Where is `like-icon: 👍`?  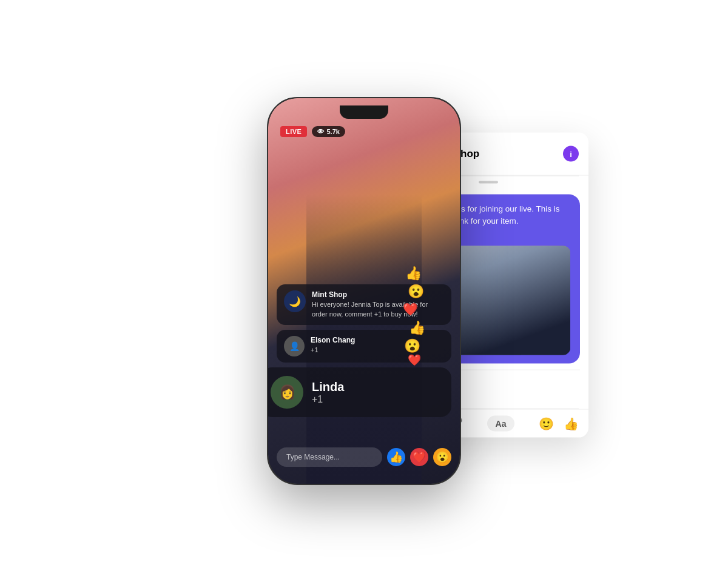
like-icon: 👍 is located at coordinates (571, 423).